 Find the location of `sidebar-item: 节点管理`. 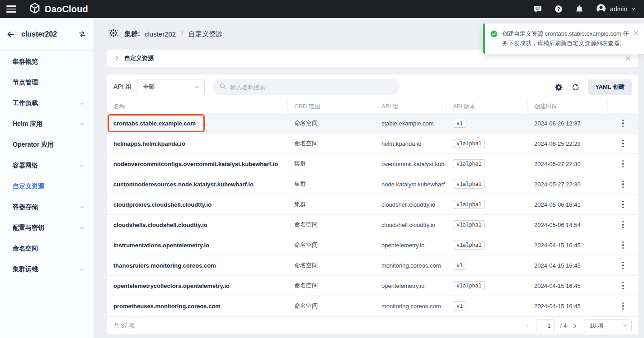

sidebar-item: 节点管理 is located at coordinates (47, 83).